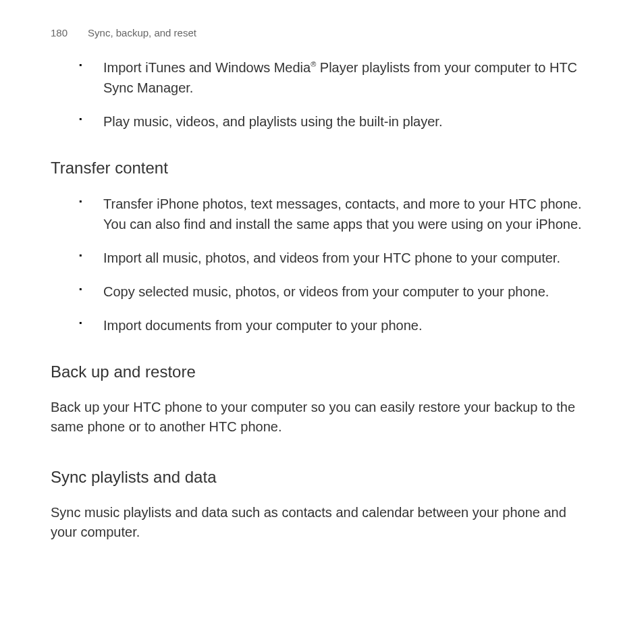 Image resolution: width=644 pixels, height=644 pixels. What do you see at coordinates (322, 477) in the screenshot?
I see `section-heading: Sync playlists and data` at bounding box center [322, 477].